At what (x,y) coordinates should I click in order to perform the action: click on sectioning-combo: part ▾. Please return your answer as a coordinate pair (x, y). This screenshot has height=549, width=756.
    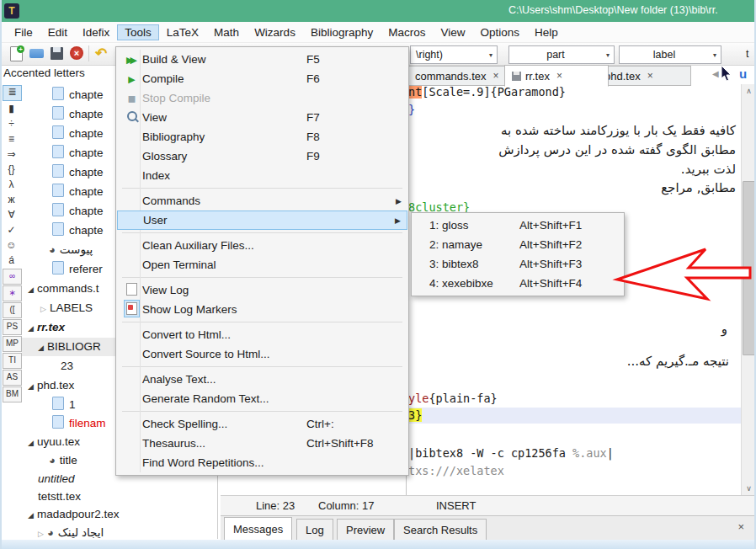
    Looking at the image, I should click on (562, 55).